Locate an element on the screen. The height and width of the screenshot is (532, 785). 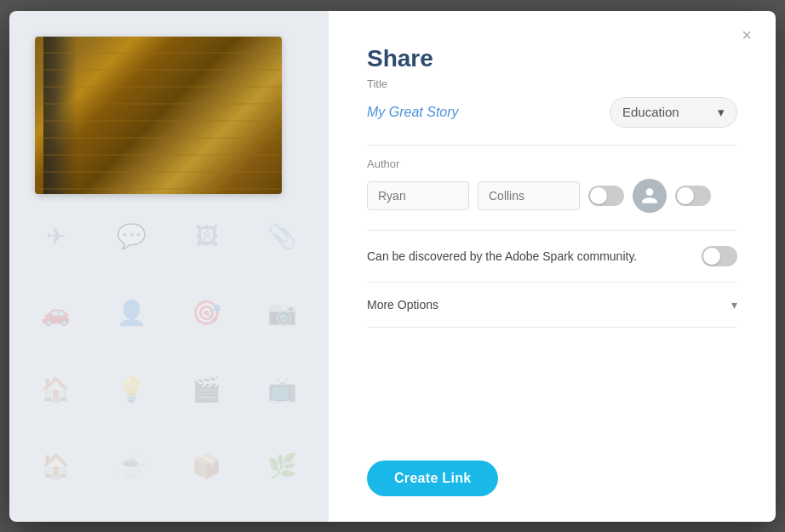
bg-icon-leaf: 🌿 is located at coordinates (283, 466).